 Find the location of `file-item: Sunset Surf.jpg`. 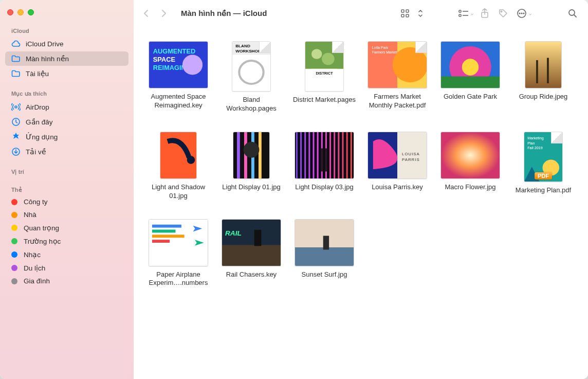

file-item: Sunset Surf.jpg is located at coordinates (324, 254).